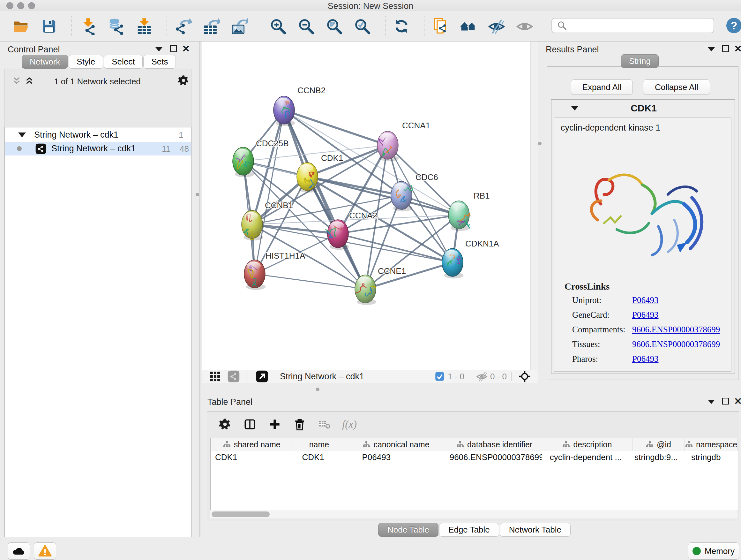 Image resolution: width=741 pixels, height=560 pixels. What do you see at coordinates (588, 444) in the screenshot?
I see `column-header-description: description` at bounding box center [588, 444].